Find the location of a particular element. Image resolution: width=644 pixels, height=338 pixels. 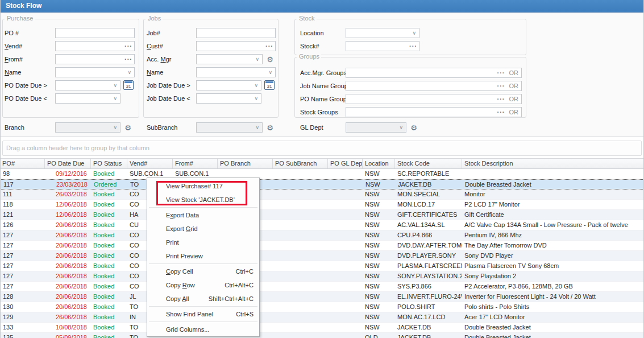

menu-item-print-preview: Print Preview is located at coordinates (203, 256).